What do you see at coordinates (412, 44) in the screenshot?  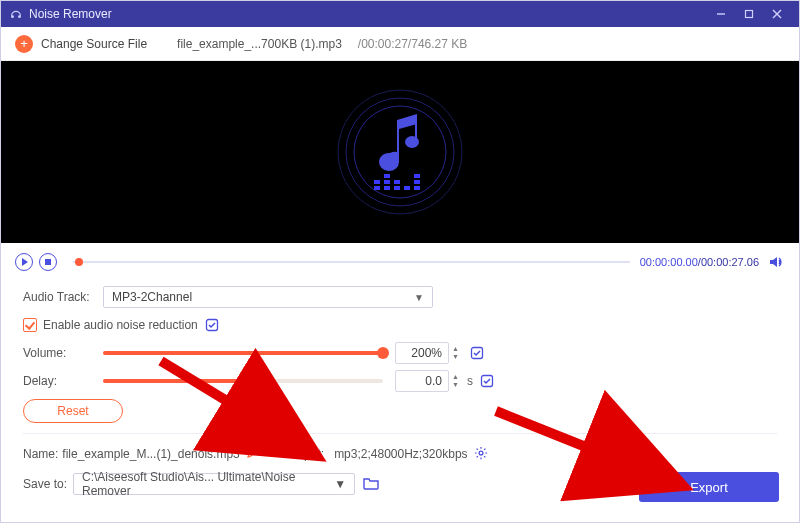 I see `source-meta: /00:00:27/746.27 KB` at bounding box center [412, 44].